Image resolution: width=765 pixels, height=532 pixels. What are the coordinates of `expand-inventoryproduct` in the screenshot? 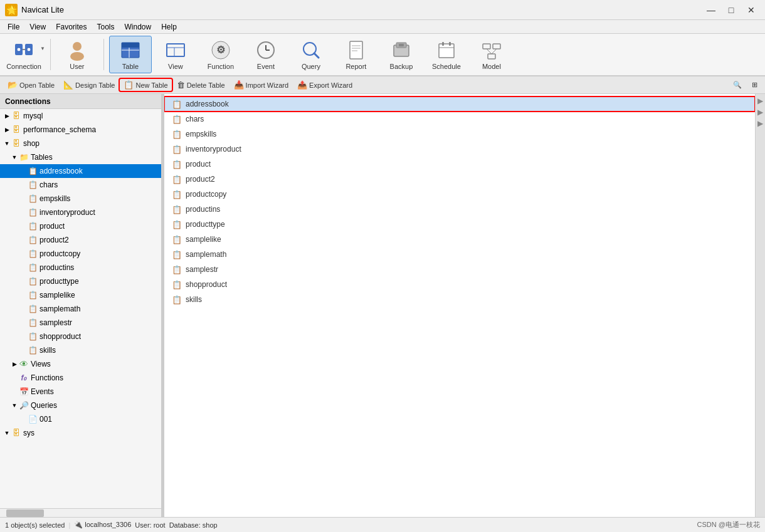 It's located at (23, 212).